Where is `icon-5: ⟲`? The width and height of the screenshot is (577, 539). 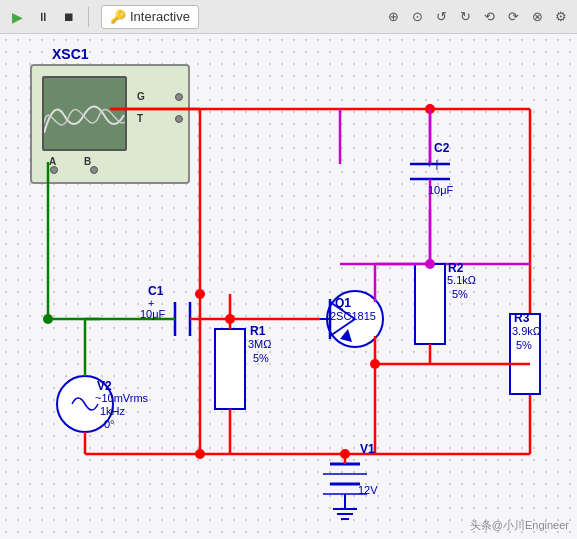 icon-5: ⟲ is located at coordinates (489, 17).